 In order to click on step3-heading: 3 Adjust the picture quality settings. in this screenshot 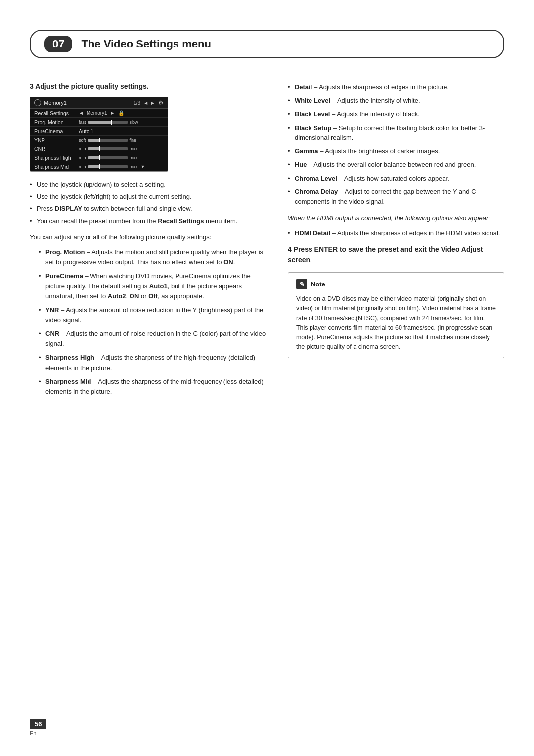, I will do `click(149, 86)`.